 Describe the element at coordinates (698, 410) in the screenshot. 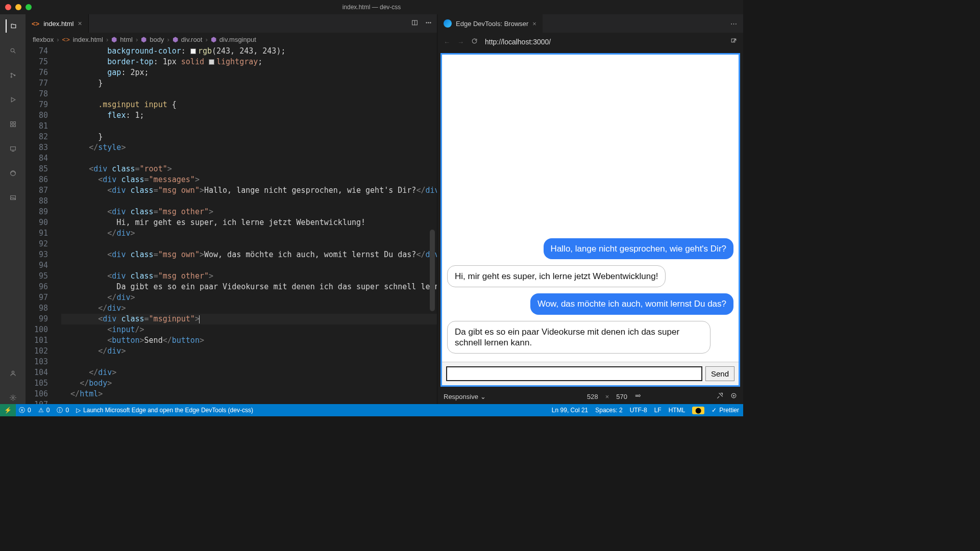

I see `linter-badge: ⬤` at that location.